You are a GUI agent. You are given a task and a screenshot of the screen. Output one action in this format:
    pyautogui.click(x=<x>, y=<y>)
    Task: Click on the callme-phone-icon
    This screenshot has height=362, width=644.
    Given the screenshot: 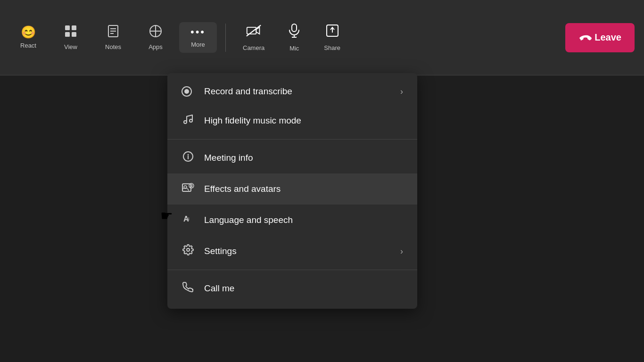 What is the action you would take?
    pyautogui.click(x=188, y=288)
    